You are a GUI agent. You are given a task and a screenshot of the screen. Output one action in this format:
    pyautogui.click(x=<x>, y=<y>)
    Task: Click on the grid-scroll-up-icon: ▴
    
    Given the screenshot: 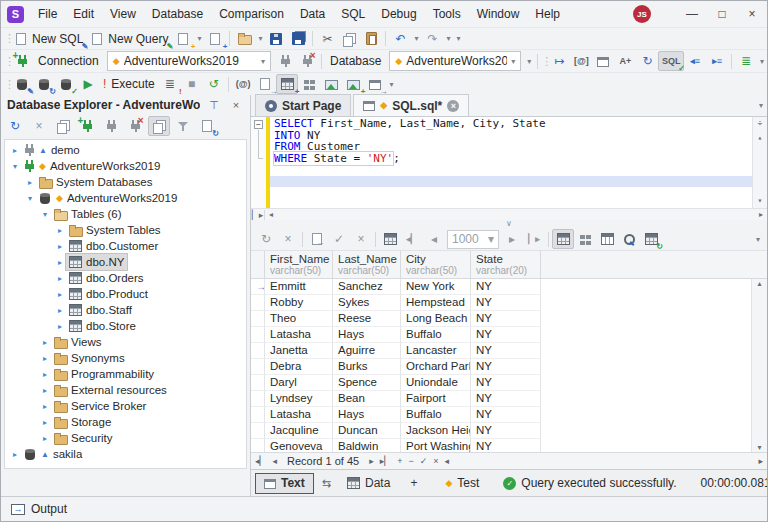 What is the action you would take?
    pyautogui.click(x=759, y=284)
    